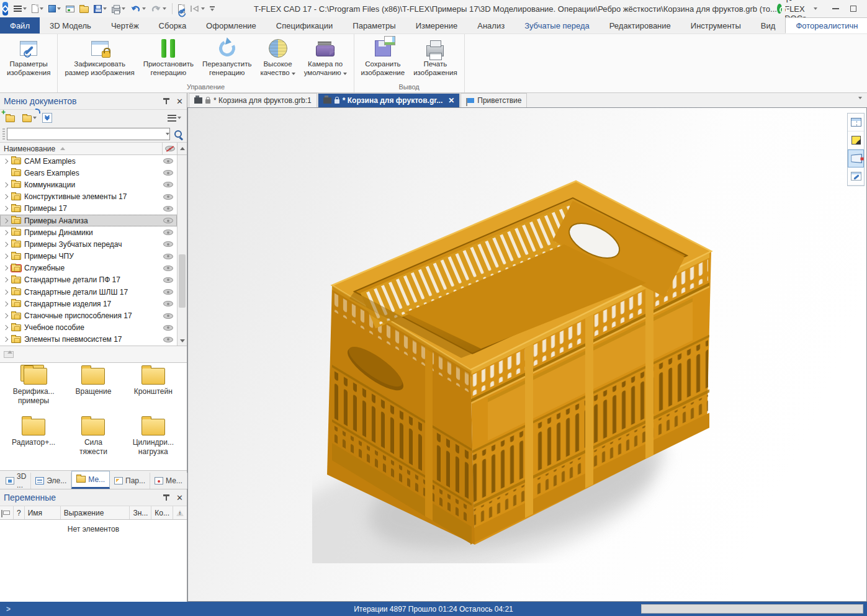  Describe the element at coordinates (43, 512) in the screenshot. I see `column-name: Имя` at that location.